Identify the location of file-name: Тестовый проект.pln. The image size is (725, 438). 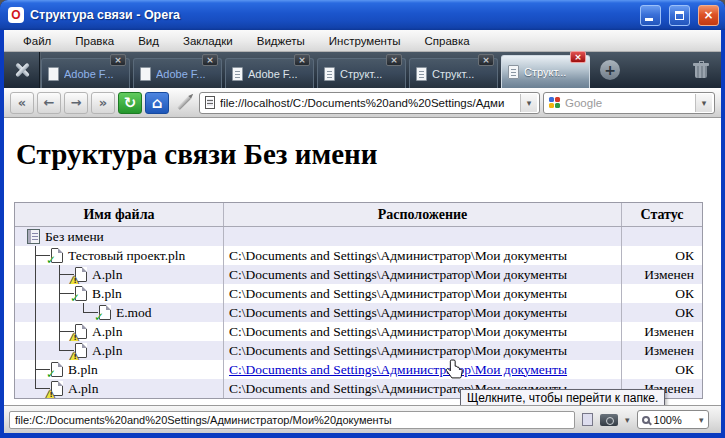
(126, 256).